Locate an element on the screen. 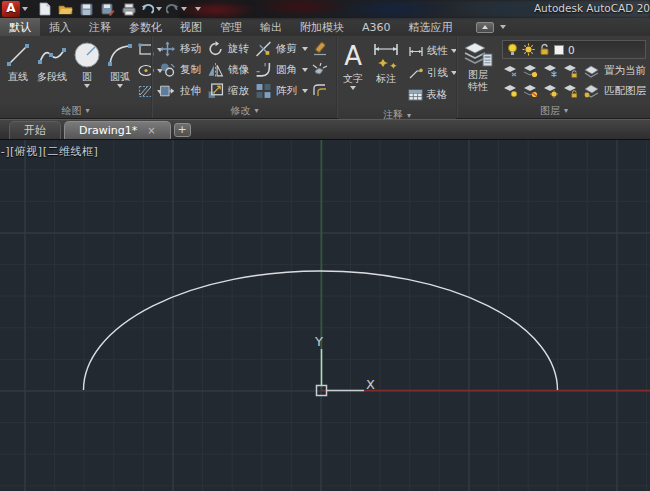 This screenshot has height=491, width=650. ribbon-tab-a360: A360 is located at coordinates (376, 27).